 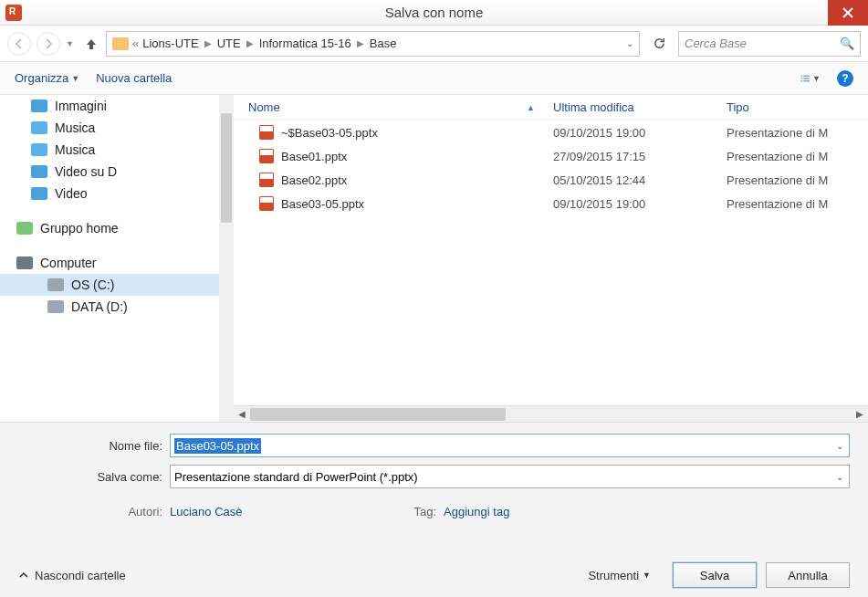 I want to click on file-modified: 05/10/2015 12:44, so click(x=640, y=181).